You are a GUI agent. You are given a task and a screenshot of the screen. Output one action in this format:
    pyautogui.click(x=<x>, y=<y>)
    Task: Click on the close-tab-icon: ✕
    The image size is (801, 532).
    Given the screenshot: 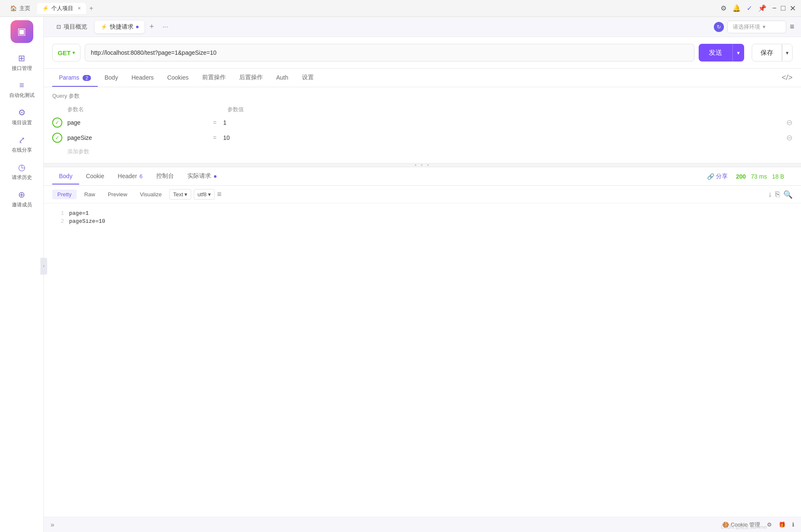 What is the action you would take?
    pyautogui.click(x=79, y=8)
    